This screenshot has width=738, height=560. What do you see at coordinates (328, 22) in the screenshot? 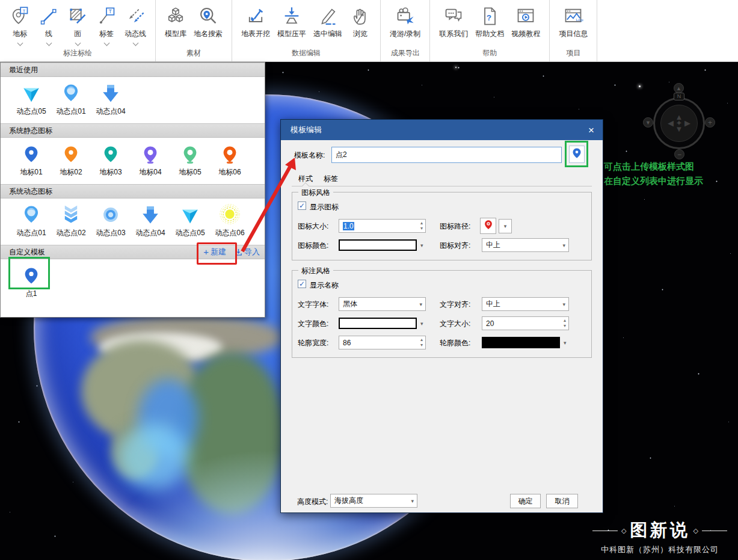
I see `toolbar-item-select-edit: 选中编辑` at bounding box center [328, 22].